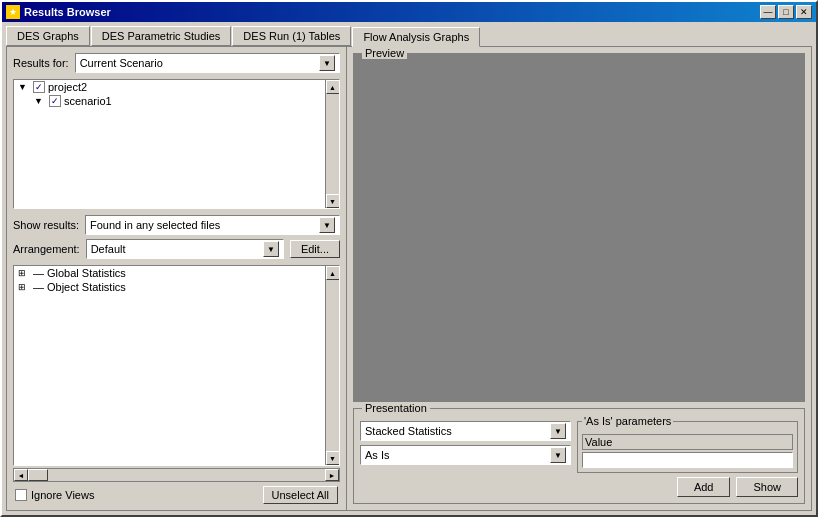  Describe the element at coordinates (579, 447) in the screenshot. I see `presentation-content: Stacked Statistics ▼ As Is ▼ 'As Is' par…` at that location.